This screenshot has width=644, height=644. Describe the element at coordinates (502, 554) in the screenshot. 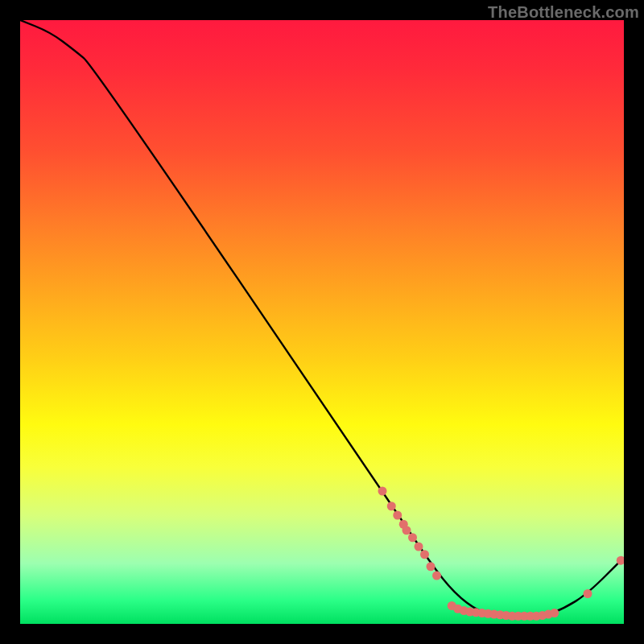

I see `data-markers` at that location.